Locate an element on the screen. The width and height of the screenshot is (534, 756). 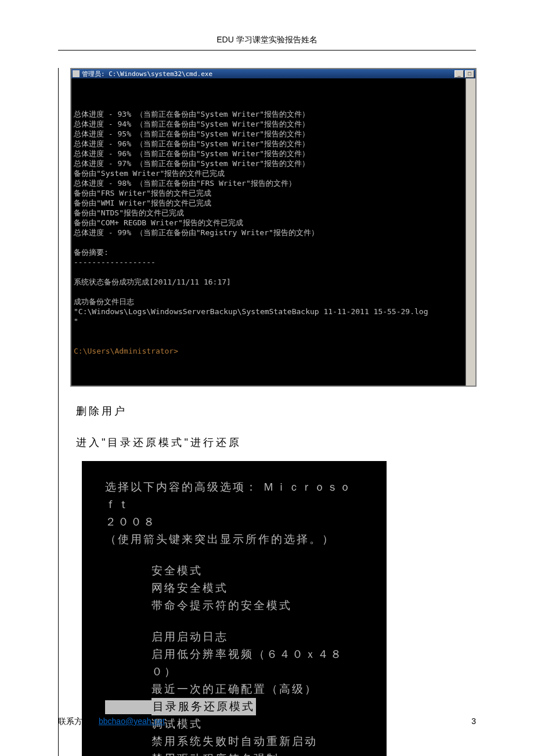
cmd-title: 管理员: C:\Windows\system32\cmd.exe is located at coordinates (147, 74).